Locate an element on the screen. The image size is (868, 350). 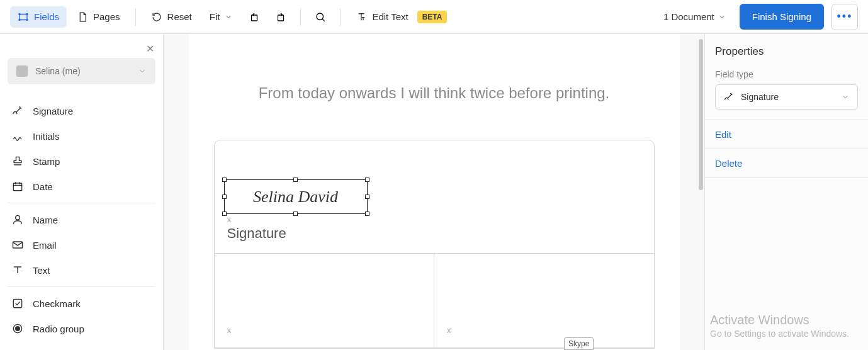
signature-field-selected: Selina David is located at coordinates (296, 196).